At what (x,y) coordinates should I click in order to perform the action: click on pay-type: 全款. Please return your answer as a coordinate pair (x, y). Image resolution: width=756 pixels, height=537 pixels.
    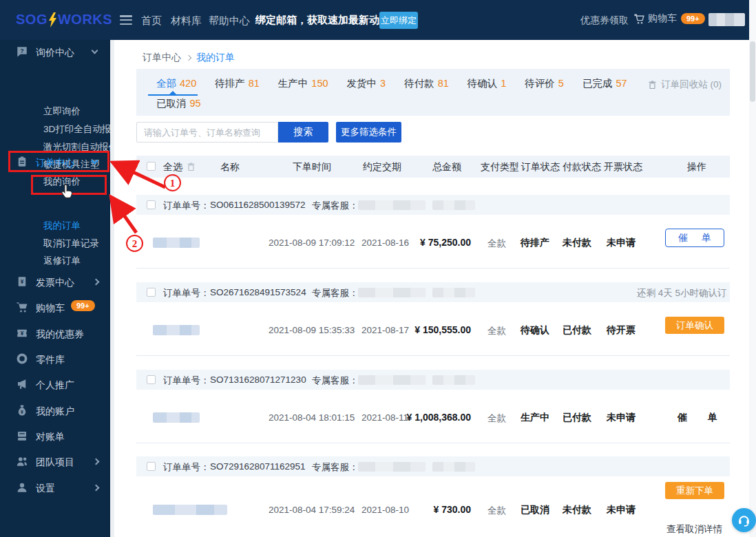
    Looking at the image, I should click on (497, 244).